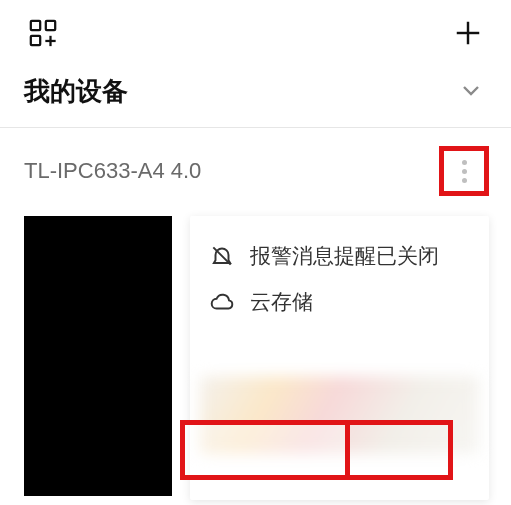 The width and height of the screenshot is (511, 505). I want to click on grid-add-icon, so click(43, 35).